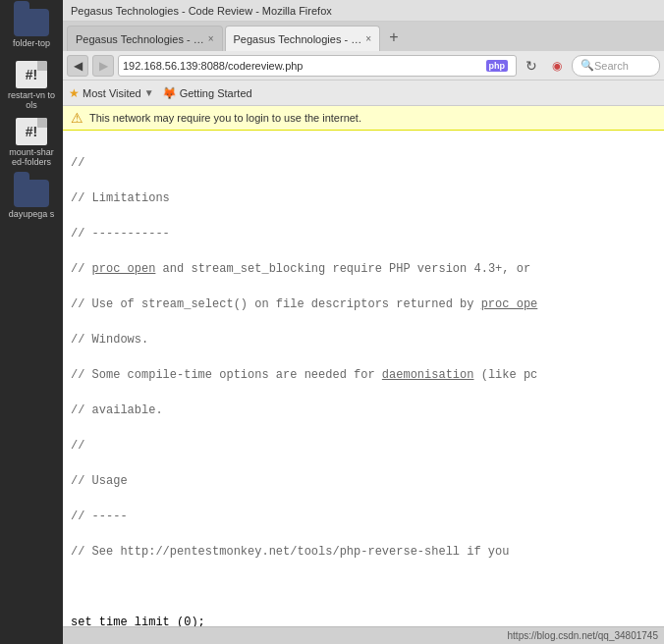  I want to click on url-text: 192.168.56.139:8088/codereview.php, so click(304, 66).